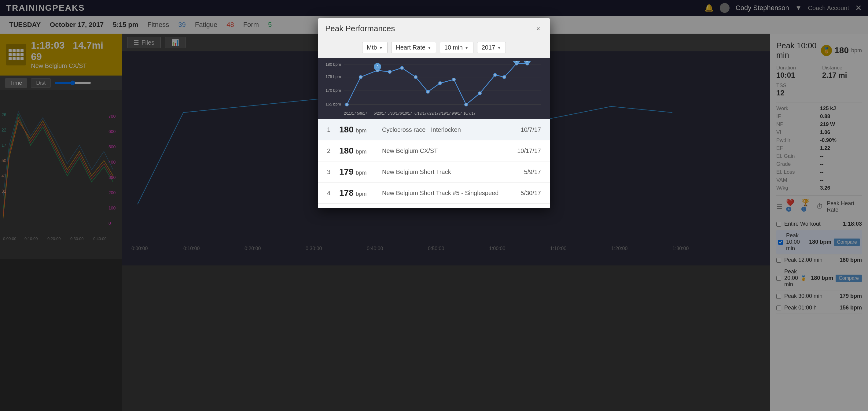  What do you see at coordinates (467, 48) in the screenshot?
I see `duration-dropdown-arrow: ▼` at bounding box center [467, 48].